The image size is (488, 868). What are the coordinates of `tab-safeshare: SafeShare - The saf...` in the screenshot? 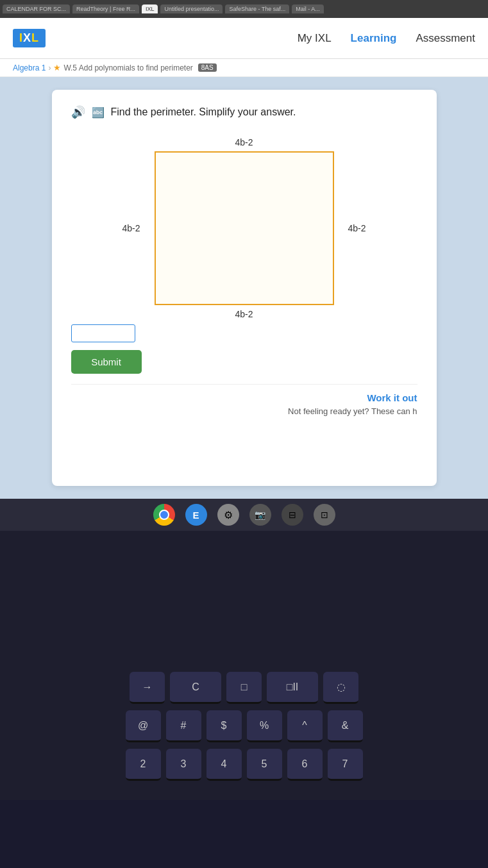 It's located at (257, 9).